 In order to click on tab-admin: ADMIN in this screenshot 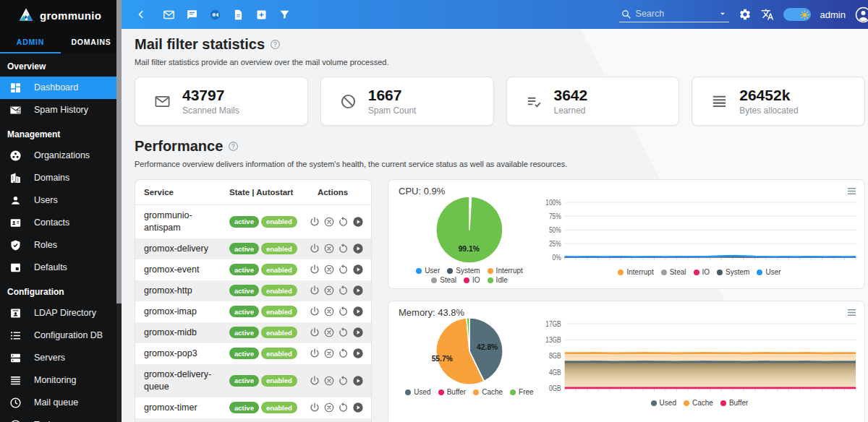, I will do `click(30, 42)`.